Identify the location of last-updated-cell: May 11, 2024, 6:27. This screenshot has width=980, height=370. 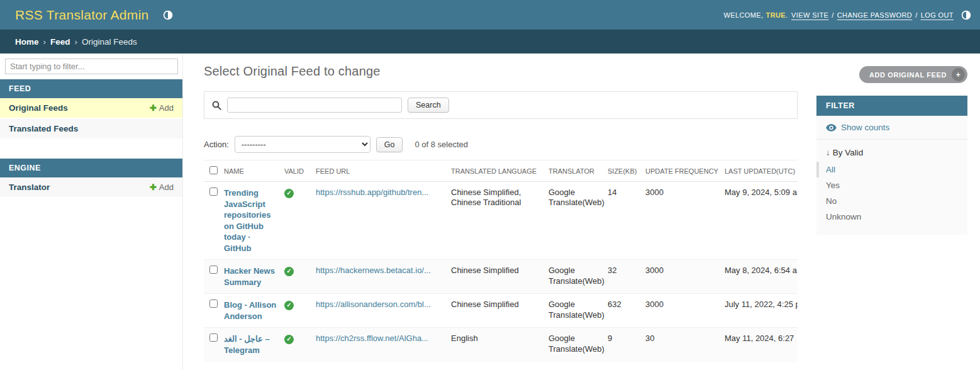
(761, 345).